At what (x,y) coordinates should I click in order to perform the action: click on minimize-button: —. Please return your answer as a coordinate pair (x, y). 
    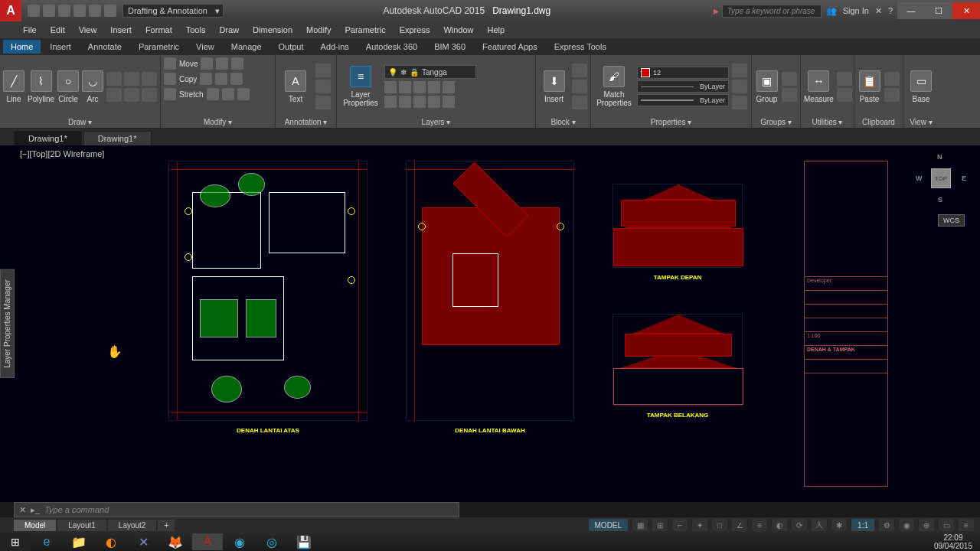
    Looking at the image, I should click on (911, 11).